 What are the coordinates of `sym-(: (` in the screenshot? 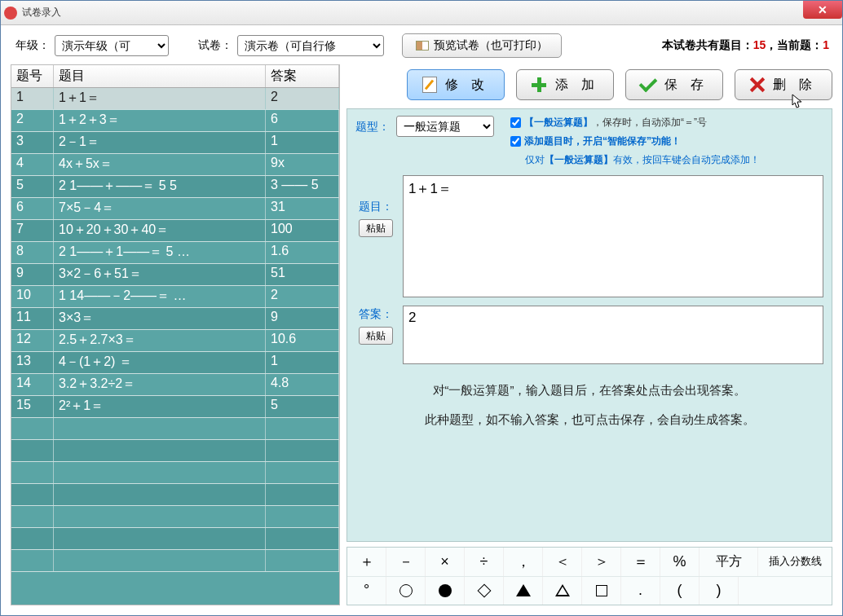 It's located at (680, 592).